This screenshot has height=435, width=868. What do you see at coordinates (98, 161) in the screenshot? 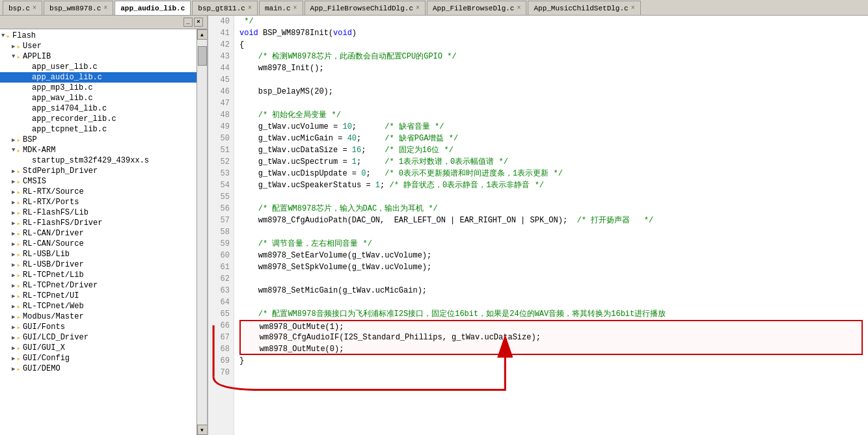
I see `tree-item-startup_stm32f429: startup_stm32f429_439xx.s` at bounding box center [98, 161].